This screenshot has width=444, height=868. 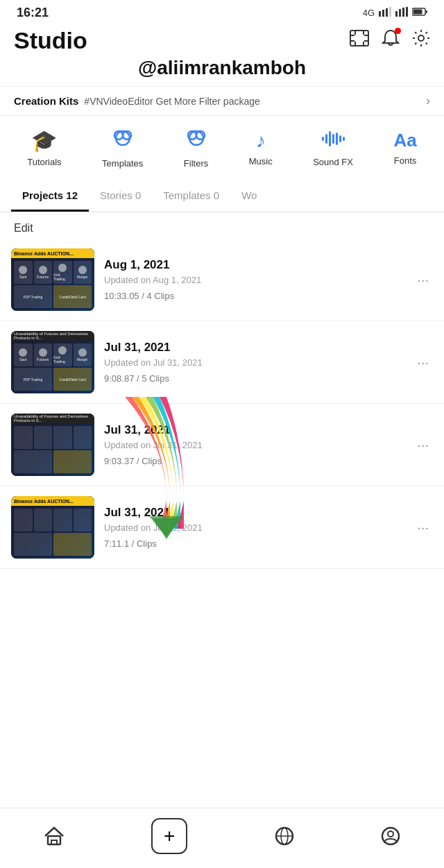 I want to click on header-icons, so click(x=390, y=40).